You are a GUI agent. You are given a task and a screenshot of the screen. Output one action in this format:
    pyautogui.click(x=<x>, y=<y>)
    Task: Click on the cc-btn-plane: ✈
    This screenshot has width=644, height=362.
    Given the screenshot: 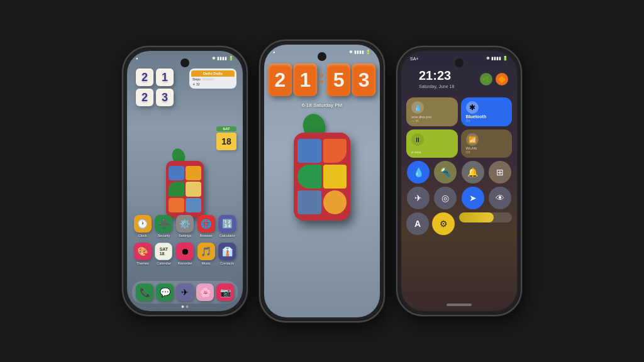 What is the action you would take?
    pyautogui.click(x=418, y=198)
    